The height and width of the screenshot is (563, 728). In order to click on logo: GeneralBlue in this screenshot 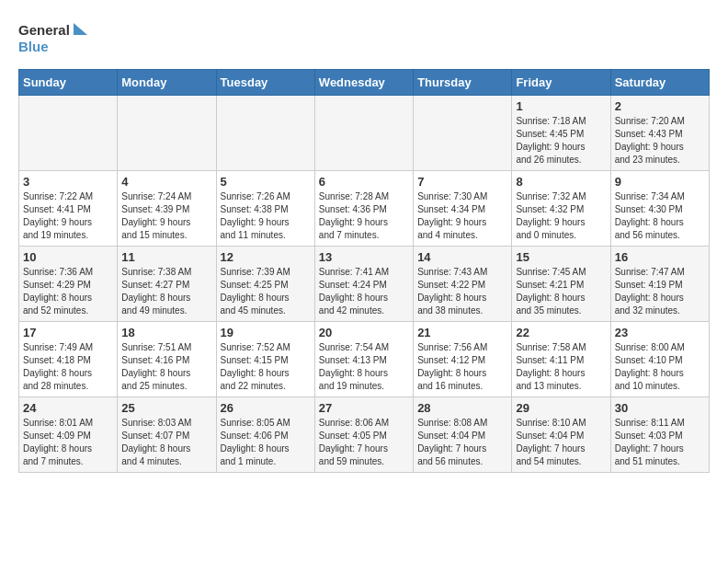, I will do `click(55, 39)`.